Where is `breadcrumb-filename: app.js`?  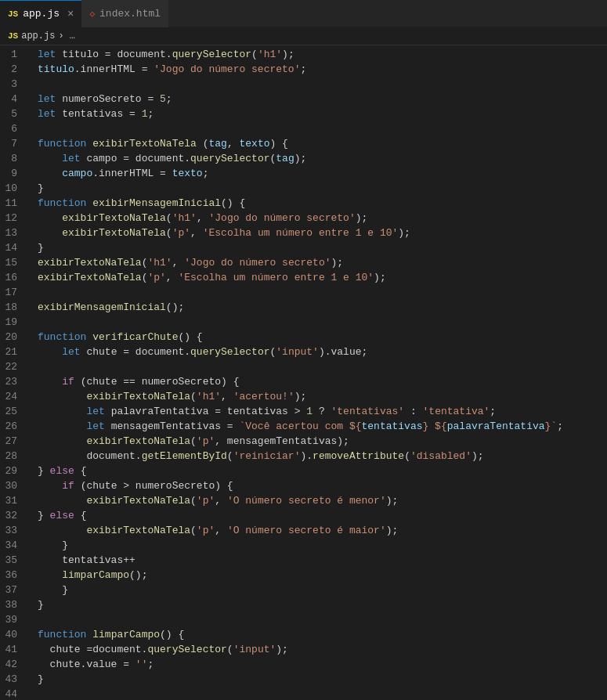 breadcrumb-filename: app.js is located at coordinates (38, 36).